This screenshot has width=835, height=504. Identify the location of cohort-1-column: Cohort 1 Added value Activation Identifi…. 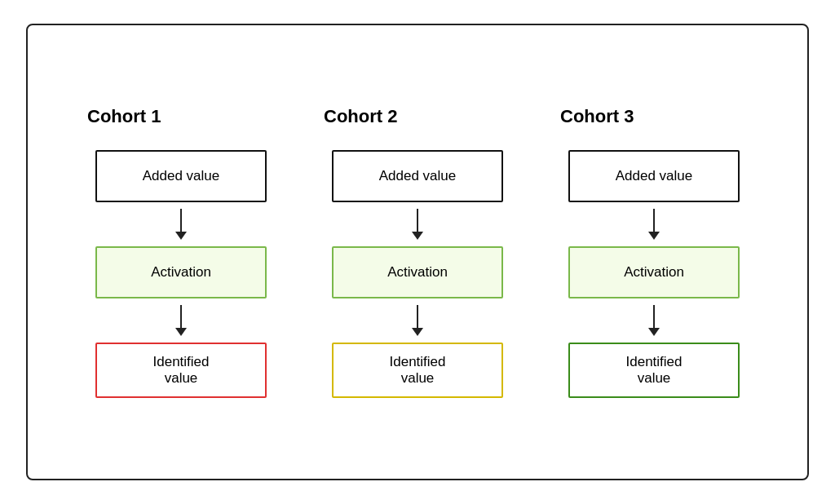
(181, 252).